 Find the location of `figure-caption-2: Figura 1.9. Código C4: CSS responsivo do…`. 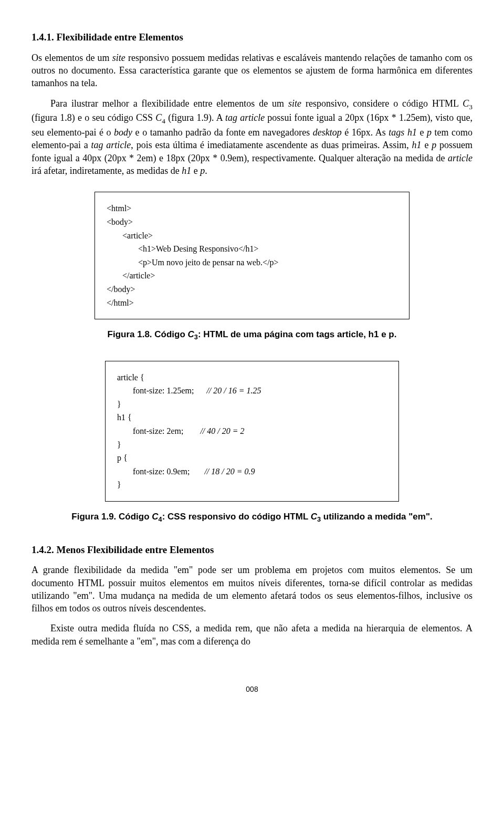

figure-caption-2: Figura 1.9. Código C4: CSS responsivo do… is located at coordinates (252, 518).